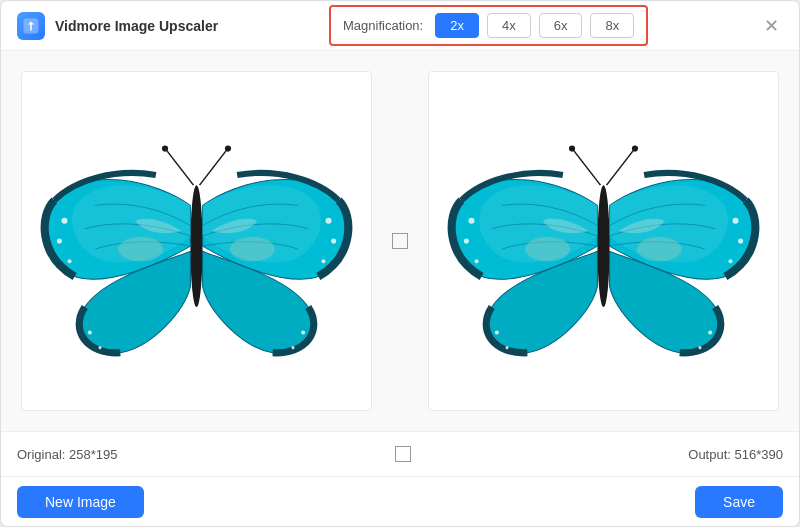 Image resolution: width=800 pixels, height=527 pixels. Describe the element at coordinates (561, 26) in the screenshot. I see `magnification-6x-button: 6x` at that location.